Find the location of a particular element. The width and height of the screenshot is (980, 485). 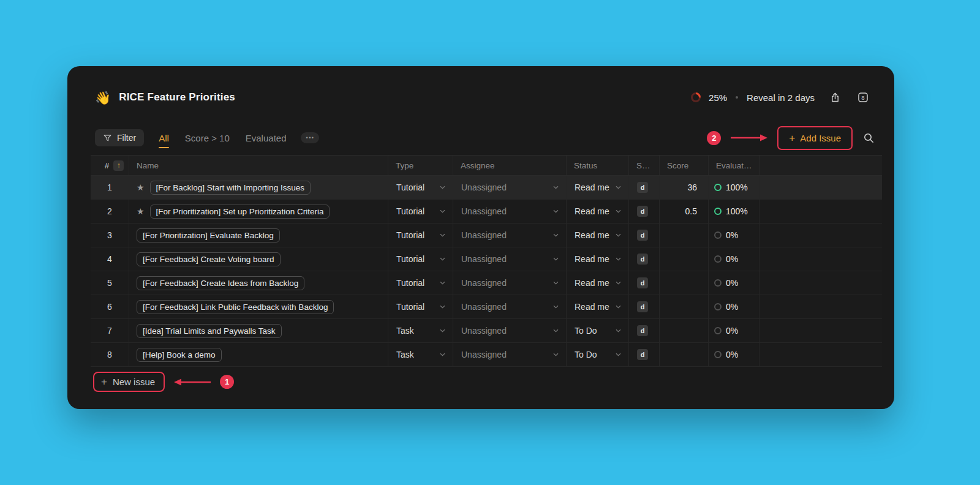

separator-dot is located at coordinates (737, 97).